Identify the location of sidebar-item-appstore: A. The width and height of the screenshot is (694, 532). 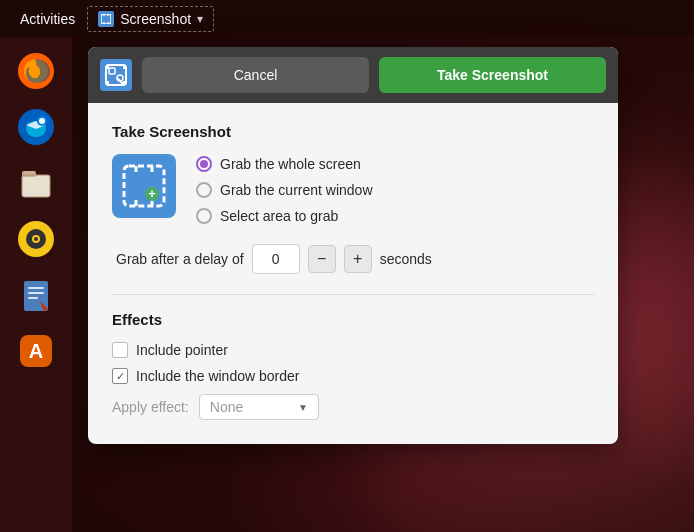
(36, 351).